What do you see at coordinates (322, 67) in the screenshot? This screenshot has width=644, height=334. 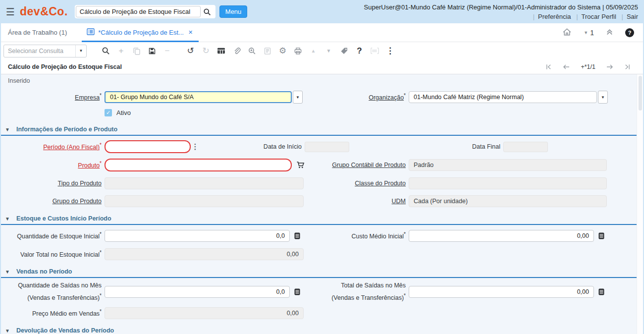 I see `record-title-row: Cálculo de Projeção do Estoque Fiscal +*…` at bounding box center [322, 67].